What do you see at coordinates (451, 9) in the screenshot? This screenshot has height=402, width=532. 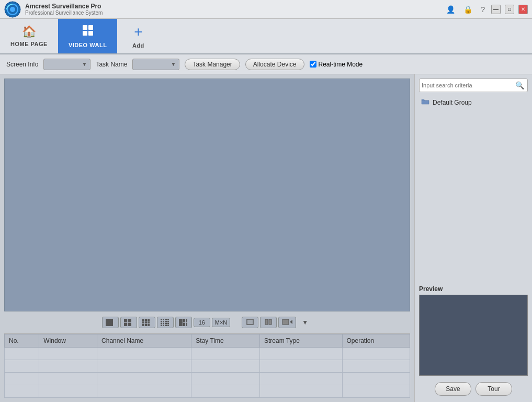 I see `user-icon: 👤` at bounding box center [451, 9].